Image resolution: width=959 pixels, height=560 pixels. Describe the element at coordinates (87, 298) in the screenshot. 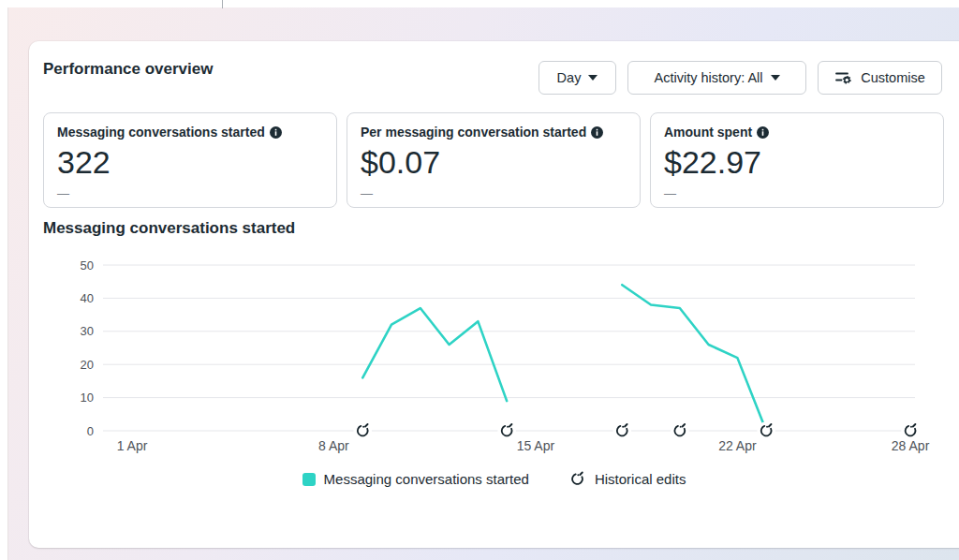

I see `svg-text: 40` at that location.